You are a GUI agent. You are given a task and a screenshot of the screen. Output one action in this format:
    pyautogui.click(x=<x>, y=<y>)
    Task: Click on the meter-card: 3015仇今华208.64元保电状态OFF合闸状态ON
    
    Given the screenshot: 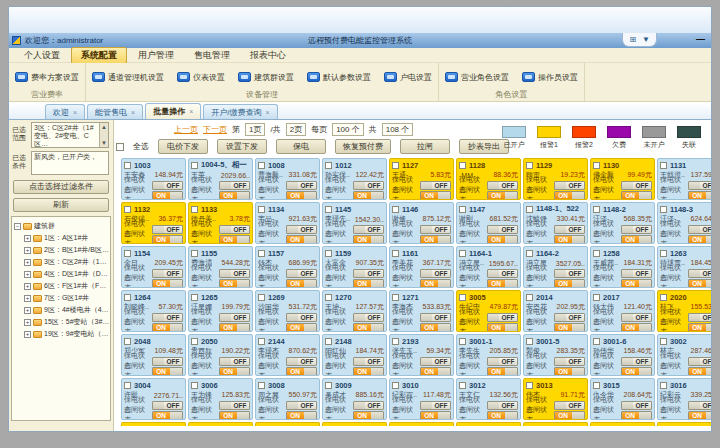 What is the action you would take?
    pyautogui.click(x=622, y=399)
    